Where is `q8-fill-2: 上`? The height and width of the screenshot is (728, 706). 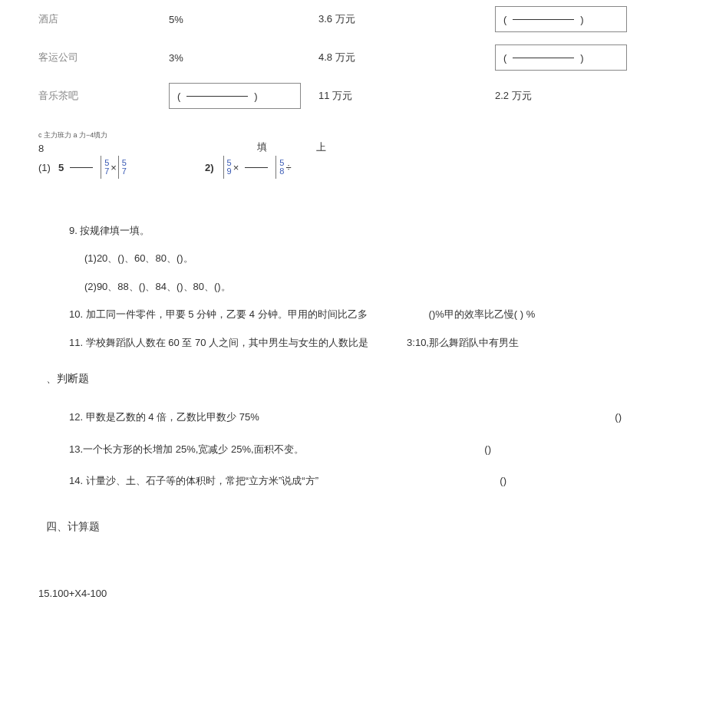 q8-fill-2: 上 is located at coordinates (333, 147).